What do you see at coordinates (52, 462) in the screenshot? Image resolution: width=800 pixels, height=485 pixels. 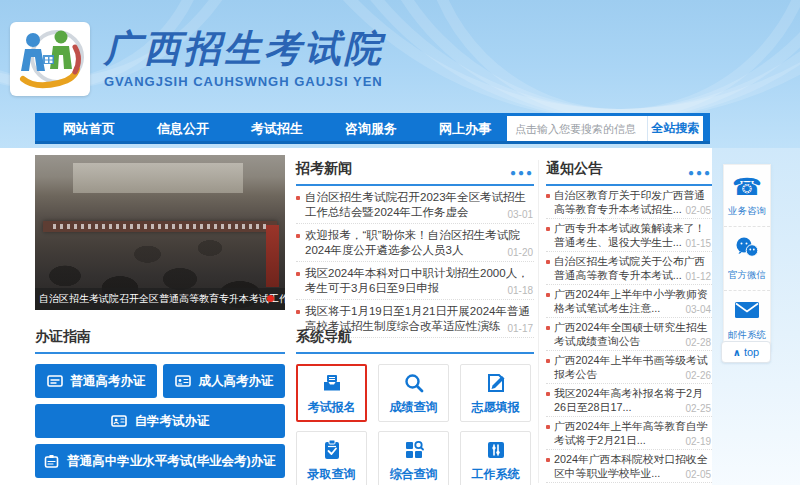 I see `badge-icon` at bounding box center [52, 462].